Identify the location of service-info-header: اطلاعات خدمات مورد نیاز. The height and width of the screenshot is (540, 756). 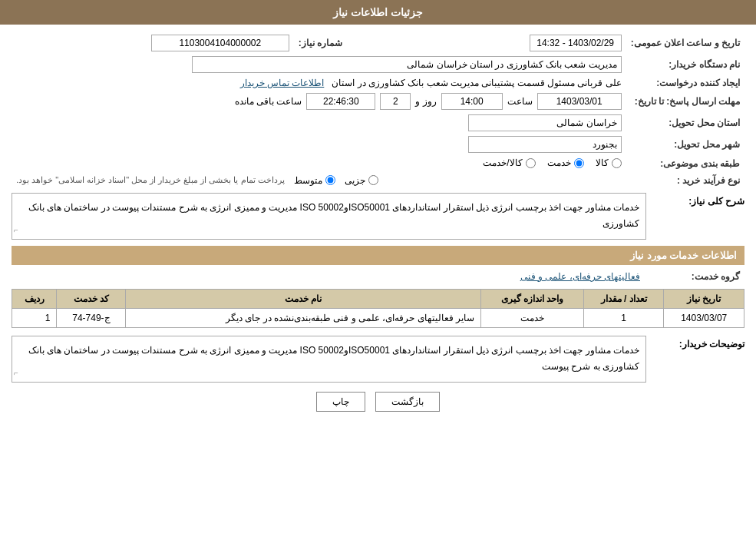
(378, 255).